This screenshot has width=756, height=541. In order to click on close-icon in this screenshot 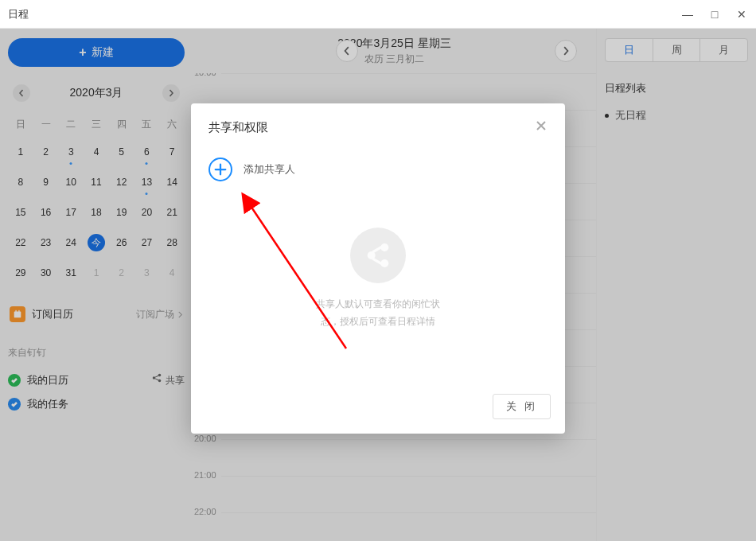, I will do `click(541, 126)`.